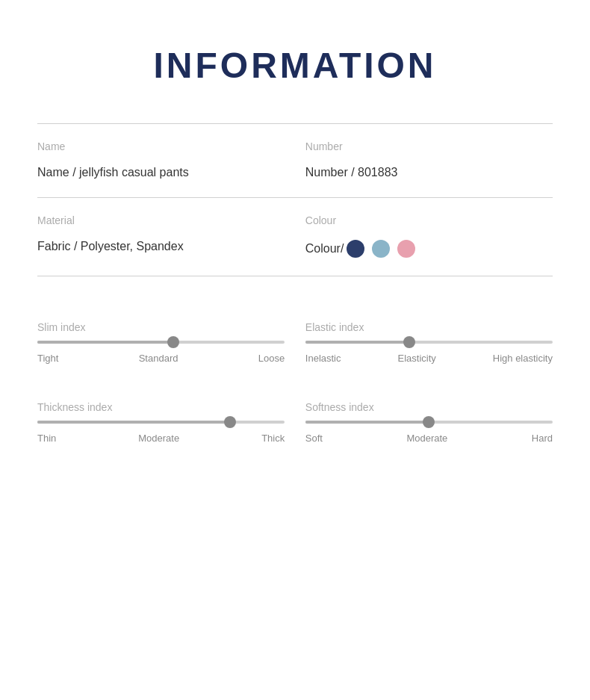 Image resolution: width=590 pixels, height=700 pixels. I want to click on elastic-label-inelastic: Inelastic, so click(323, 359).